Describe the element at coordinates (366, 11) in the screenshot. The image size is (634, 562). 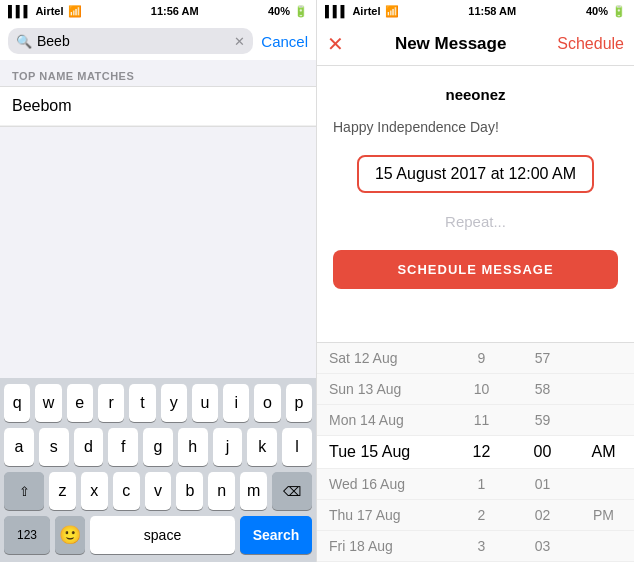
I see `carrier-name-right: Airtel` at that location.